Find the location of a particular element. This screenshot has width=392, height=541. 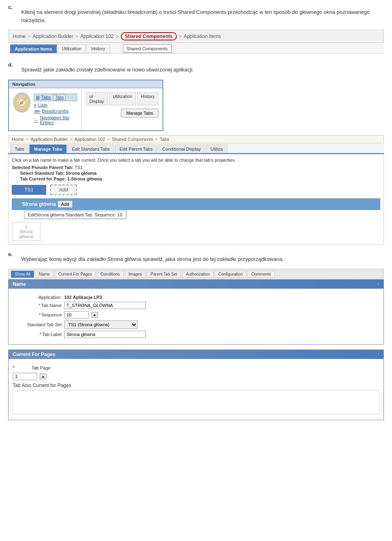

show-name-btn: Name is located at coordinates (44, 274).